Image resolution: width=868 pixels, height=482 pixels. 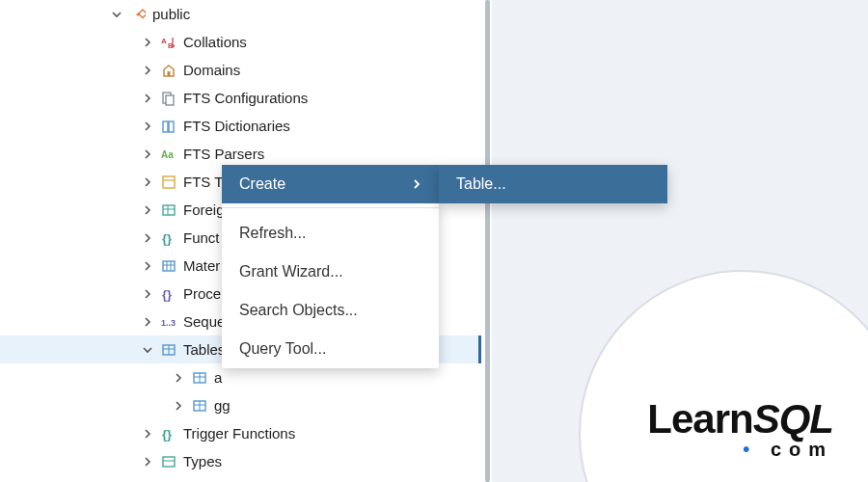 What do you see at coordinates (283, 349) in the screenshot?
I see `context-menu-item-label: Query Tool...` at bounding box center [283, 349].